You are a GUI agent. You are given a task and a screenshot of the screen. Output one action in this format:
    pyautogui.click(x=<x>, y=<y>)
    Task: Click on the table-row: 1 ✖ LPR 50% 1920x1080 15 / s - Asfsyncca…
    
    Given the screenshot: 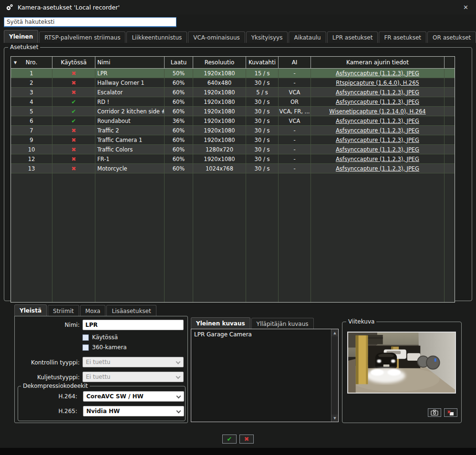 What is the action you would take?
    pyautogui.click(x=233, y=73)
    